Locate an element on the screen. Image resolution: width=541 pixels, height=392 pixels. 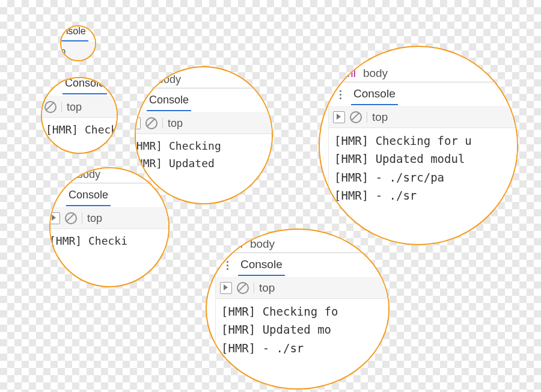
console-log: [HMR] Checking for u [HMR] Updated modul… is located at coordinates (423, 168).